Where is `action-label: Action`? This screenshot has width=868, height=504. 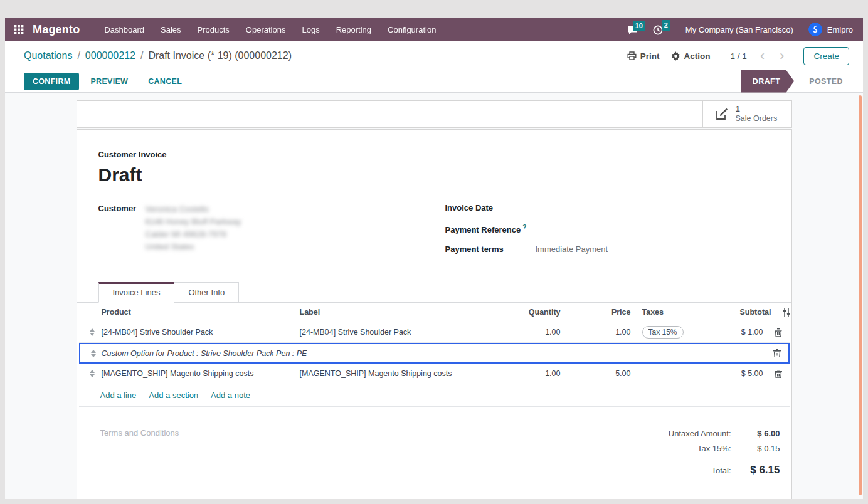 action-label: Action is located at coordinates (697, 56).